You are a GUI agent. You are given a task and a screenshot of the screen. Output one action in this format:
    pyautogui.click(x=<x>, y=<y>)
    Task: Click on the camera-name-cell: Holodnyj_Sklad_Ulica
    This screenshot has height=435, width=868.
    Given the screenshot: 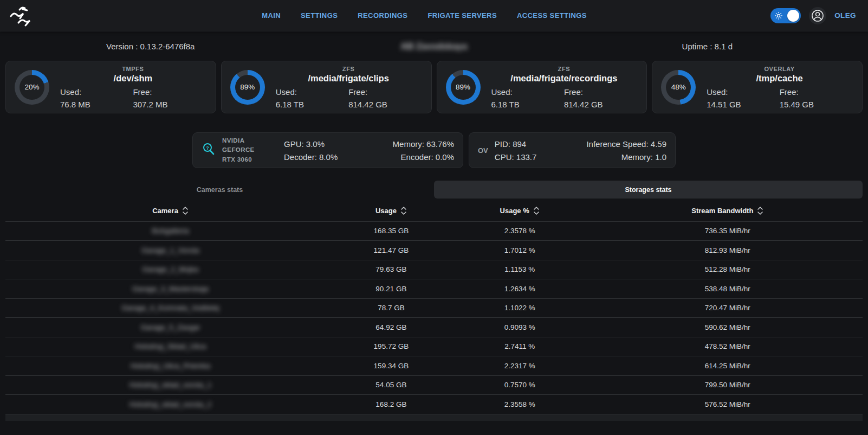 What is the action you would take?
    pyautogui.click(x=170, y=347)
    